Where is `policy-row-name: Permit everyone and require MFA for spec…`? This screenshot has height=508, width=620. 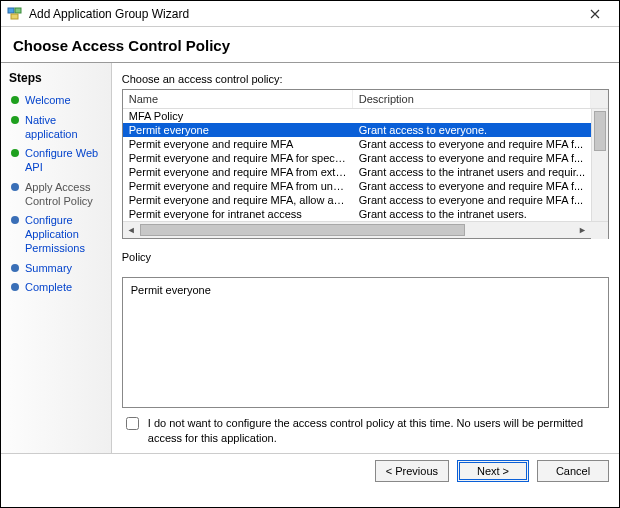
policy-row-name: Permit everyone and require MFA for spec… is located at coordinates (238, 158).